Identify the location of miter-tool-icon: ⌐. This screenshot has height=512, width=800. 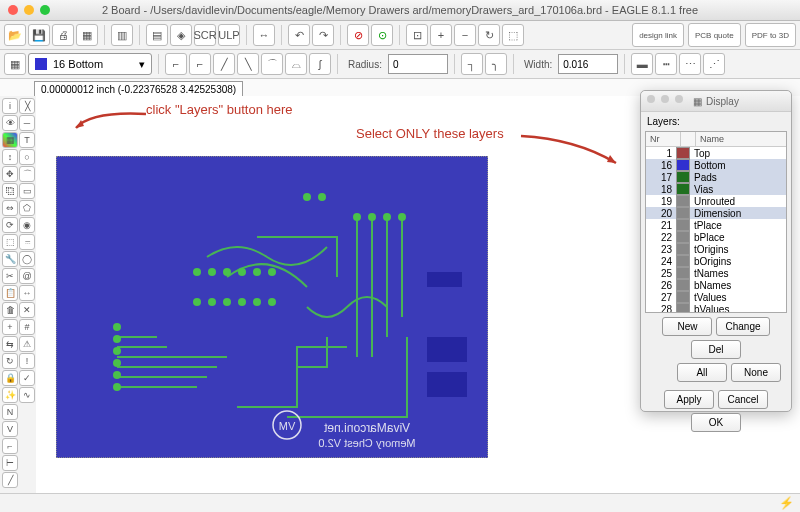
(10, 446).